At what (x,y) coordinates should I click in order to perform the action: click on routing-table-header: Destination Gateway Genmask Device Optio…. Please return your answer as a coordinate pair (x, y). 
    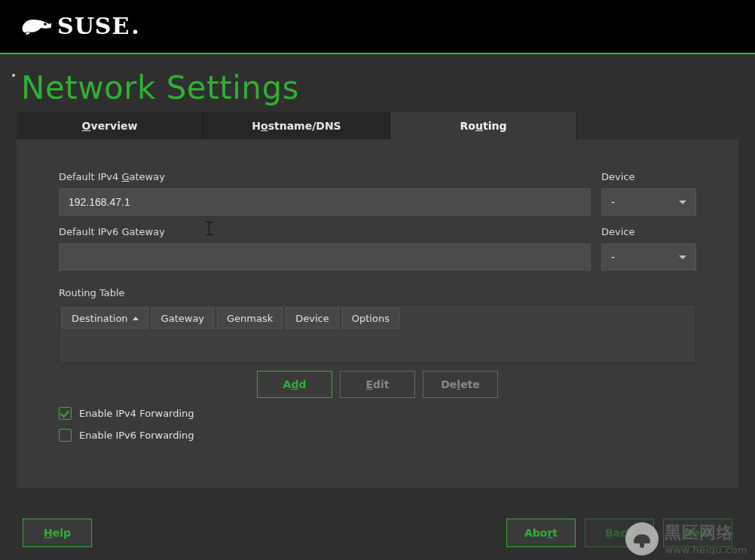
    Looking at the image, I should click on (378, 318).